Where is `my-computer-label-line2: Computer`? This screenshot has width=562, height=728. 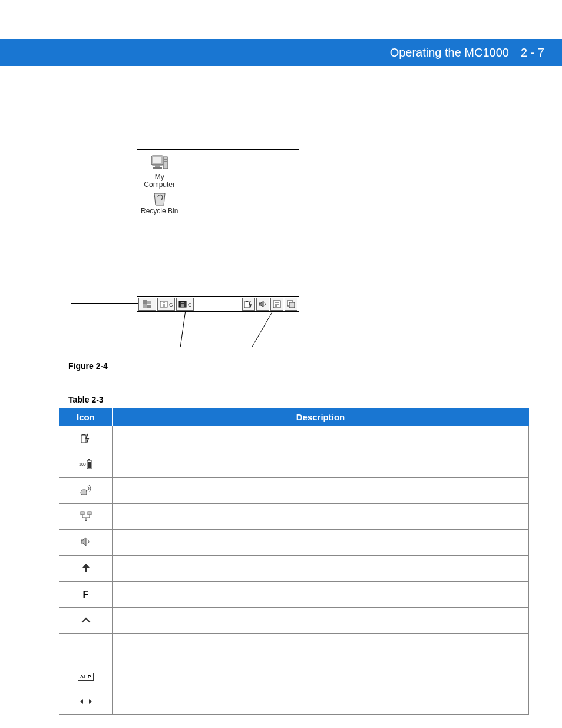
my-computer-label-line2: Computer is located at coordinates (159, 185).